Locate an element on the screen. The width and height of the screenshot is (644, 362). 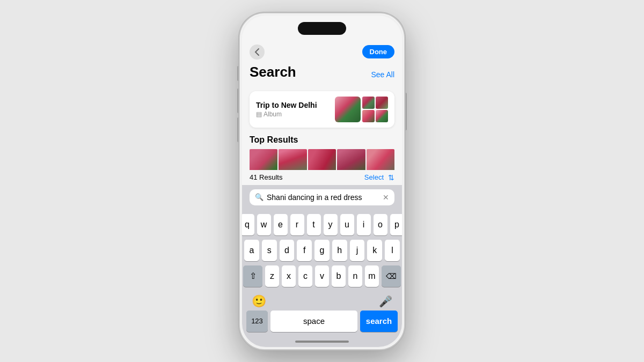
dynamic-island is located at coordinates (322, 28).